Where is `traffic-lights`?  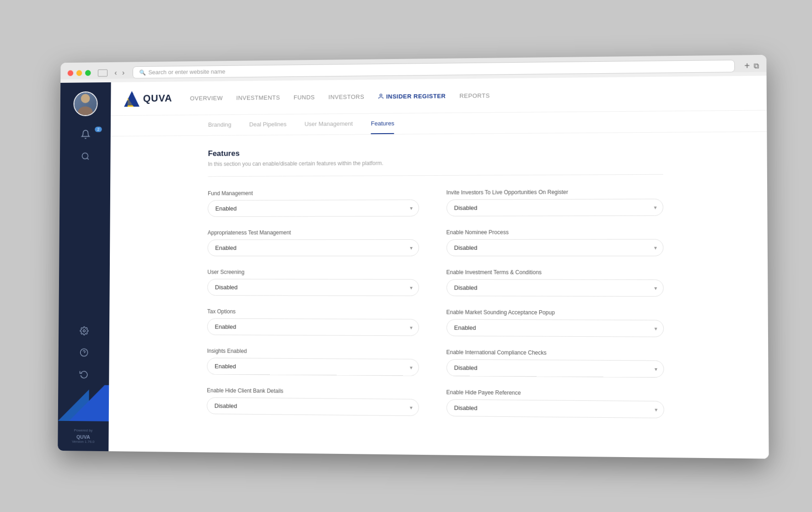 traffic-lights is located at coordinates (79, 73).